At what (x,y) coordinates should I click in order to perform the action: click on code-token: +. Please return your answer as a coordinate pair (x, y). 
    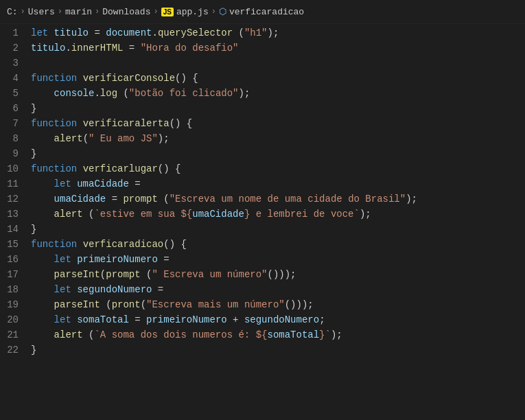
    Looking at the image, I should click on (236, 320).